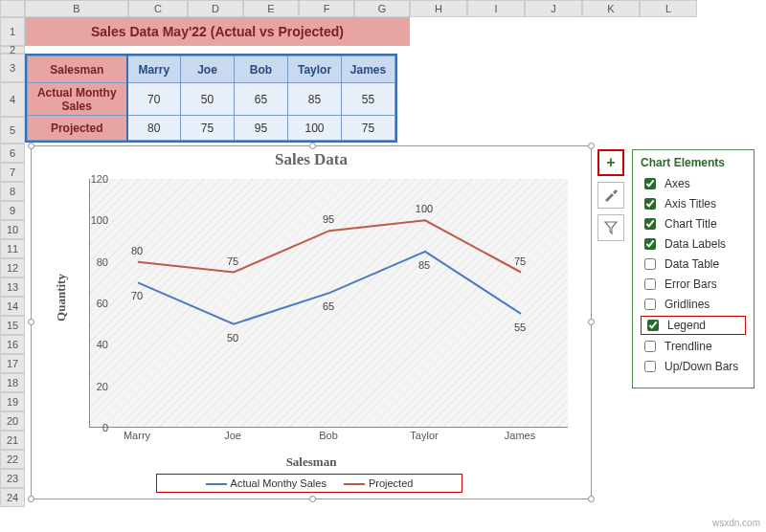 The width and height of the screenshot is (766, 532). What do you see at coordinates (424, 265) in the screenshot?
I see `data-label: 85` at bounding box center [424, 265].